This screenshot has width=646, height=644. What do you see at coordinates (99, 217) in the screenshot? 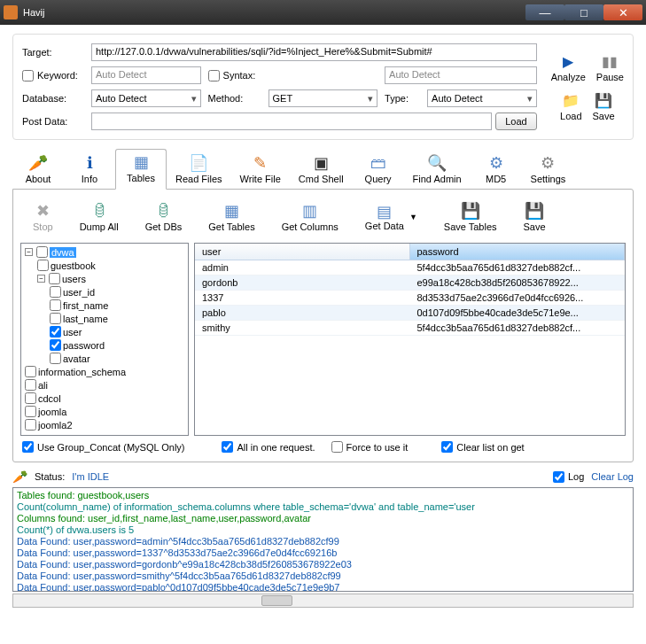
I see `dumpall-button: 🛢Dump All` at bounding box center [99, 217].